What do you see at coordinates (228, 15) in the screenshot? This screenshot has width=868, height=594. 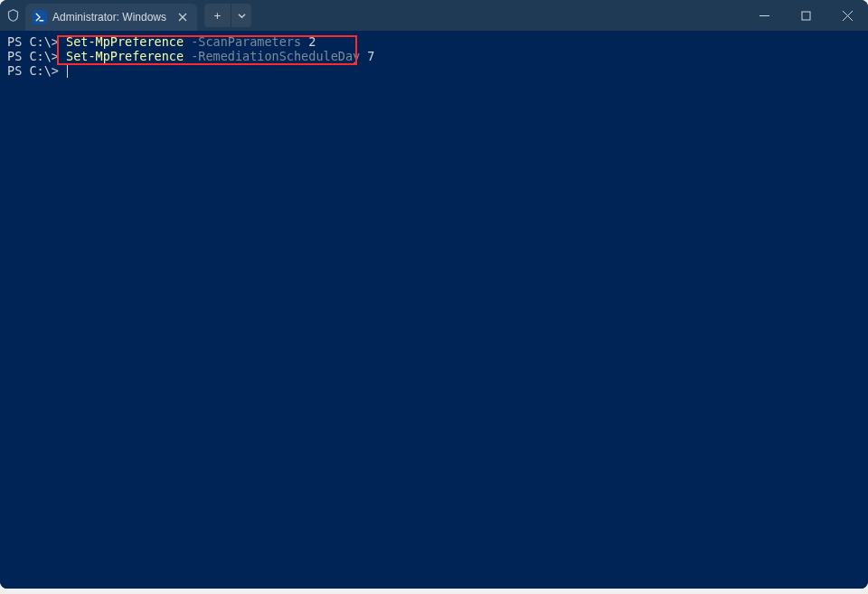 I see `new-tab-group: +` at bounding box center [228, 15].